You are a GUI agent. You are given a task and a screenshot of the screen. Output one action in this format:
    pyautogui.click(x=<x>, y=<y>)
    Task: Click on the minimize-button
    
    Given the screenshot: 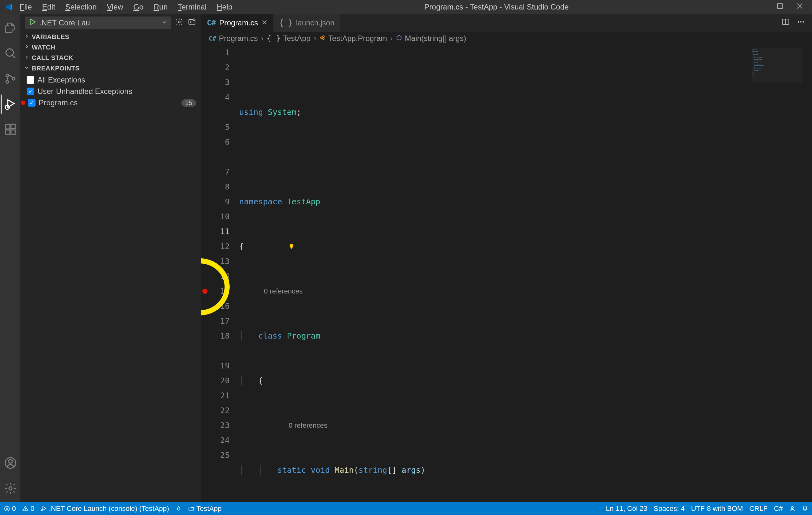 What is the action you would take?
    pyautogui.click(x=760, y=7)
    